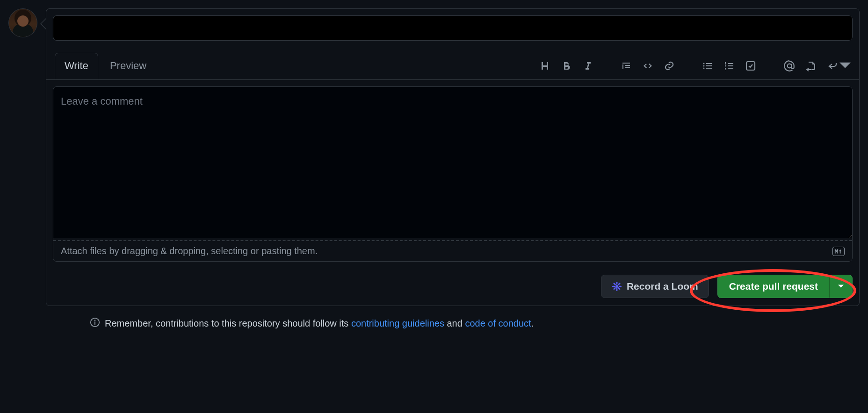  I want to click on contributing-guidelines-link: contributing guidelines, so click(398, 323).